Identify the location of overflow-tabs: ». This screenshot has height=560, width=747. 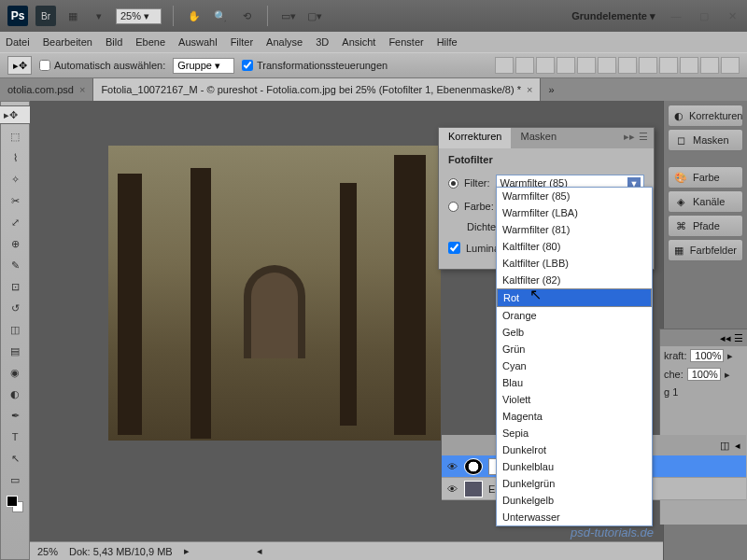
(551, 90).